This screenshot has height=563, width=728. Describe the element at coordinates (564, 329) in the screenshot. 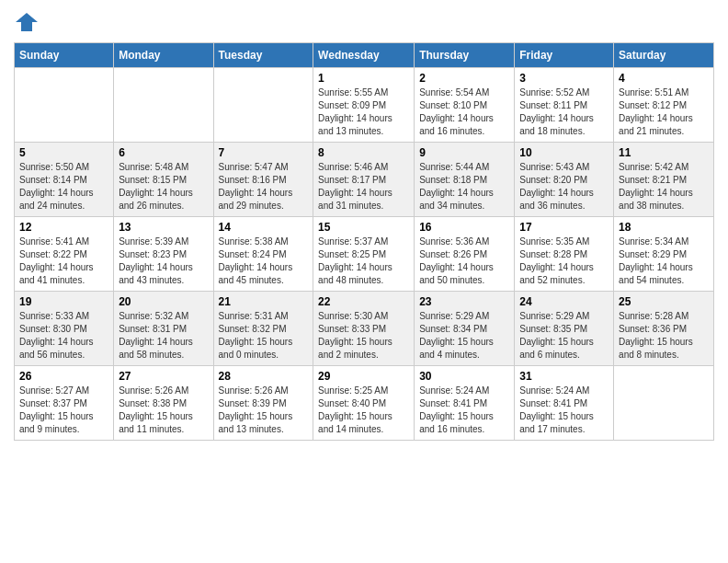

I see `calendar-cell: 24Sunrise: 5:29 AMSunset: 8:35 PMDayligh…` at that location.